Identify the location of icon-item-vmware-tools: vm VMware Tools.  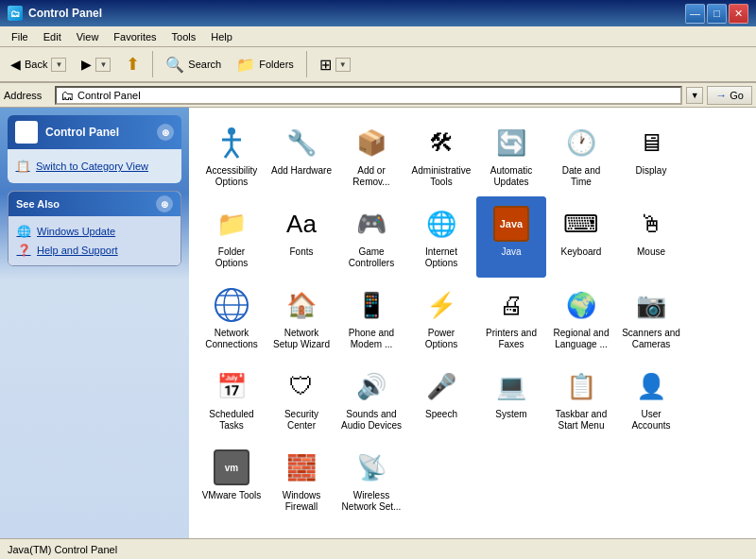
(232, 481).